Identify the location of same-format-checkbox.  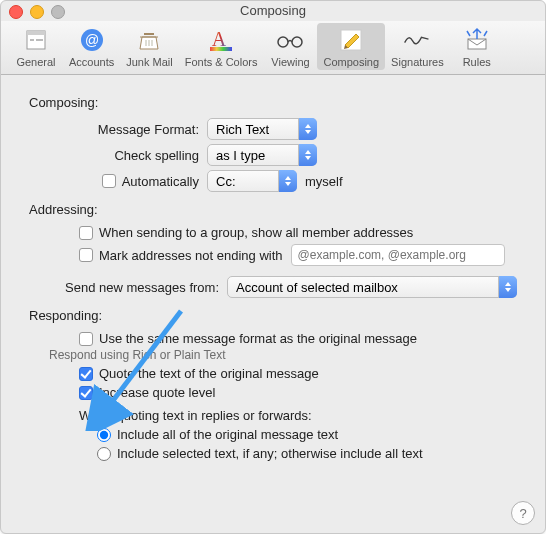
(86, 339).